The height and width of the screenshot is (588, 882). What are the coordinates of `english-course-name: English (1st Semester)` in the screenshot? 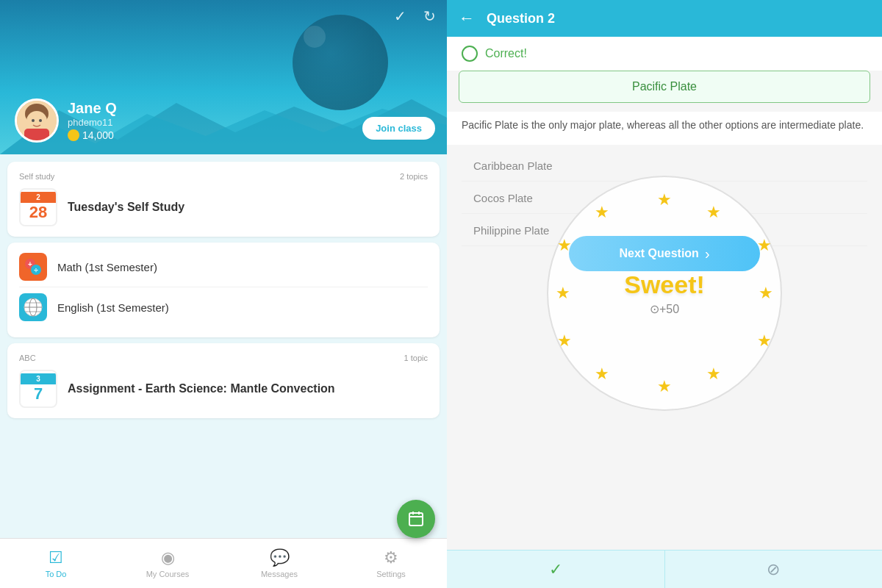 It's located at (113, 307).